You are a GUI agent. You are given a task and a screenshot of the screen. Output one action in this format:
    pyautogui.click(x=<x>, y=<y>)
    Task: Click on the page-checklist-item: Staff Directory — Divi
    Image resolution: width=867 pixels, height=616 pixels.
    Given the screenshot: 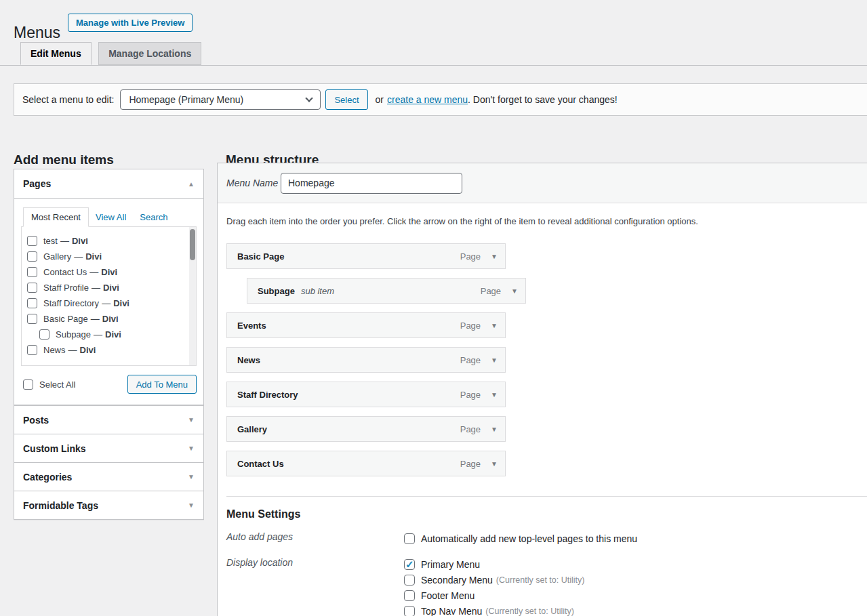 What is the action you would take?
    pyautogui.click(x=104, y=304)
    